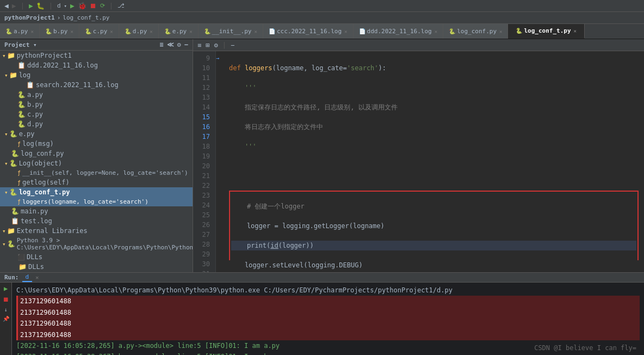  Describe the element at coordinates (96, 221) in the screenshot. I see `tree-item-test-log: 📋 test.log` at that location.